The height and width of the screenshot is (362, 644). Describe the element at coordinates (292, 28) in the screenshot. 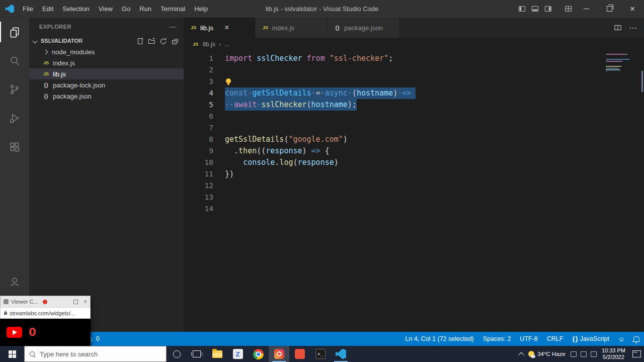

I see `tab-index.js: JSindex.js` at that location.